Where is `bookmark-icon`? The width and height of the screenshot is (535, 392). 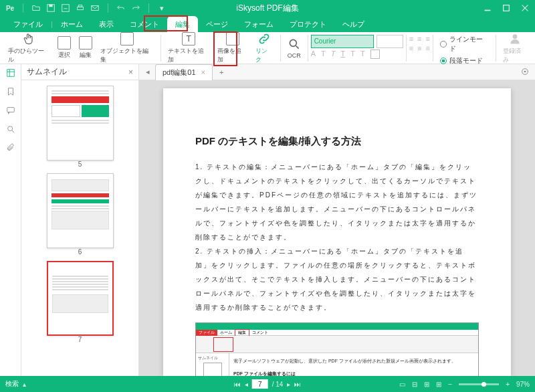
bookmark-icon is located at coordinates (11, 92).